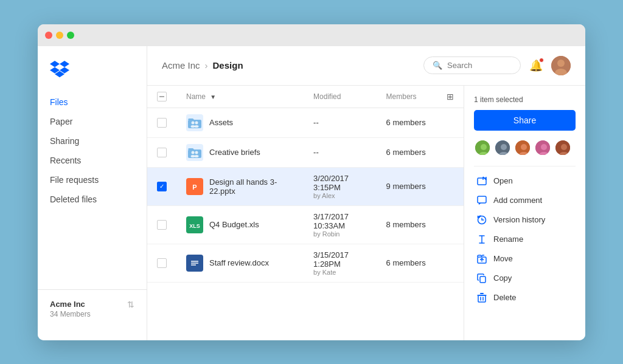 The image size is (623, 364). Describe the element at coordinates (503, 259) in the screenshot. I see `action-move-label: Move` at that location.